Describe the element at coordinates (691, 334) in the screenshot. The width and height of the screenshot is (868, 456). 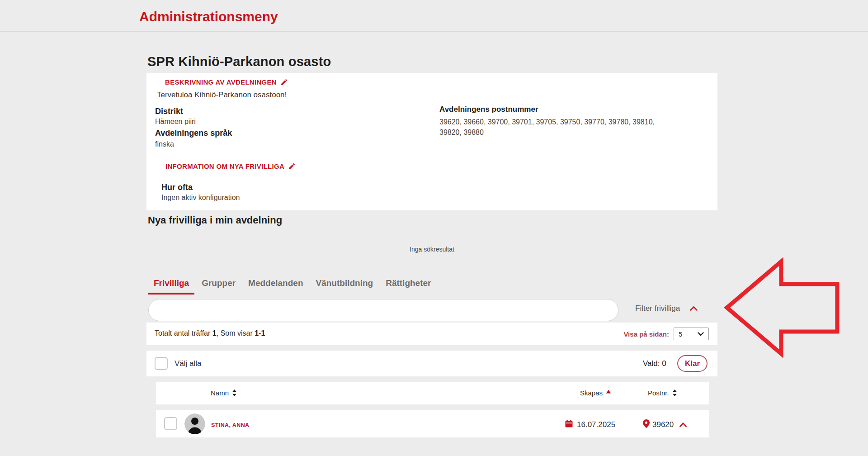
I see `per-page-select: 5` at that location.